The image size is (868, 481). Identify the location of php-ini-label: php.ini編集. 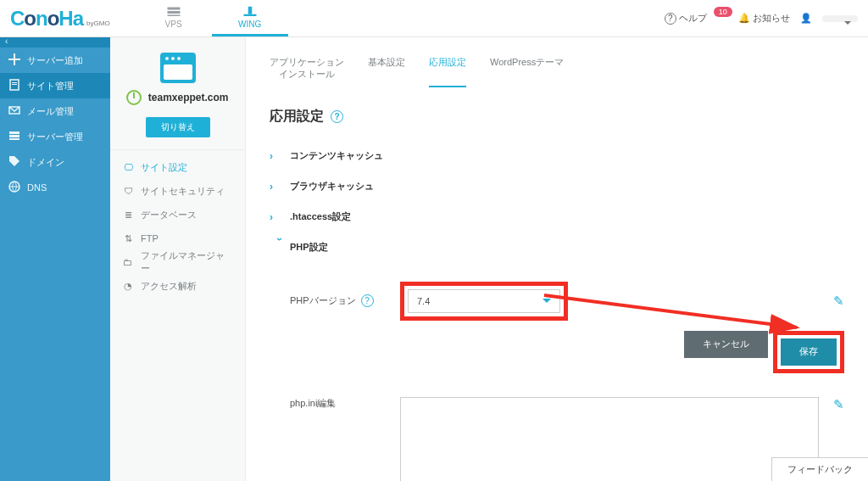
(345, 404).